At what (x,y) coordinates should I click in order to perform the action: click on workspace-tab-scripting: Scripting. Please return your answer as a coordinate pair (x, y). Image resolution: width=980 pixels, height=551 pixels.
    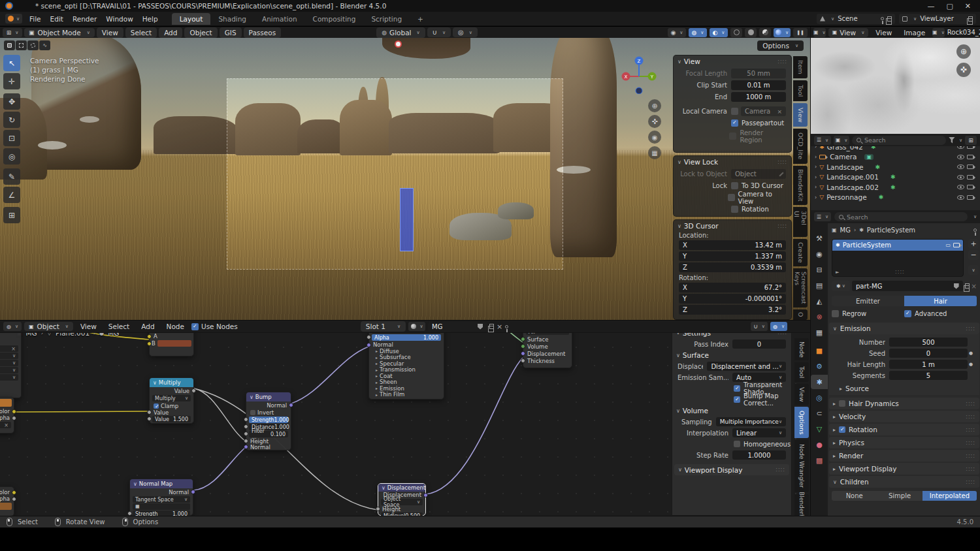
    Looking at the image, I should click on (387, 19).